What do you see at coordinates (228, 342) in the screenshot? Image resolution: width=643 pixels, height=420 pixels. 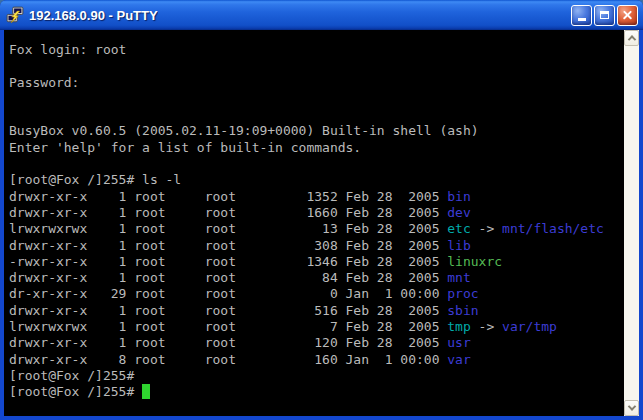 I see `terminal-text-segment: drwxr-xr-x 1 root root 120 Feb 28 2005` at bounding box center [228, 342].